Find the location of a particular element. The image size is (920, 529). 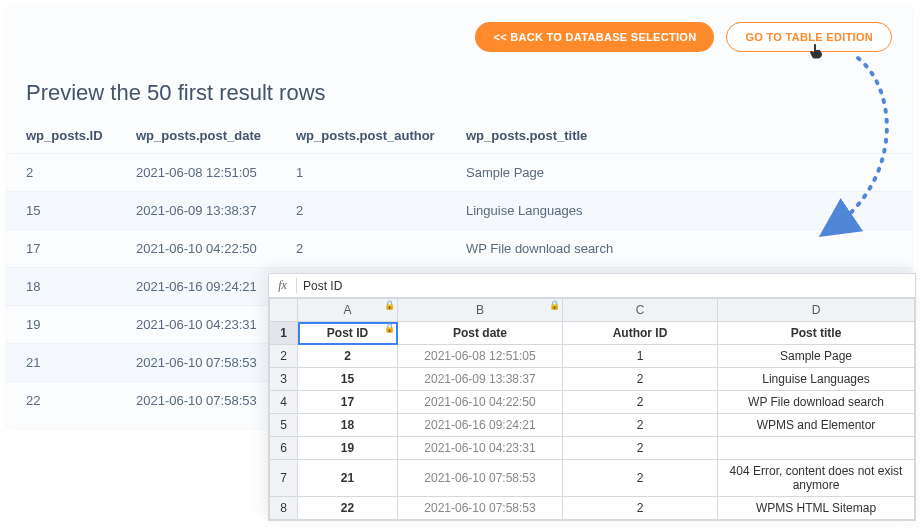

row-number: 2 is located at coordinates (284, 356).